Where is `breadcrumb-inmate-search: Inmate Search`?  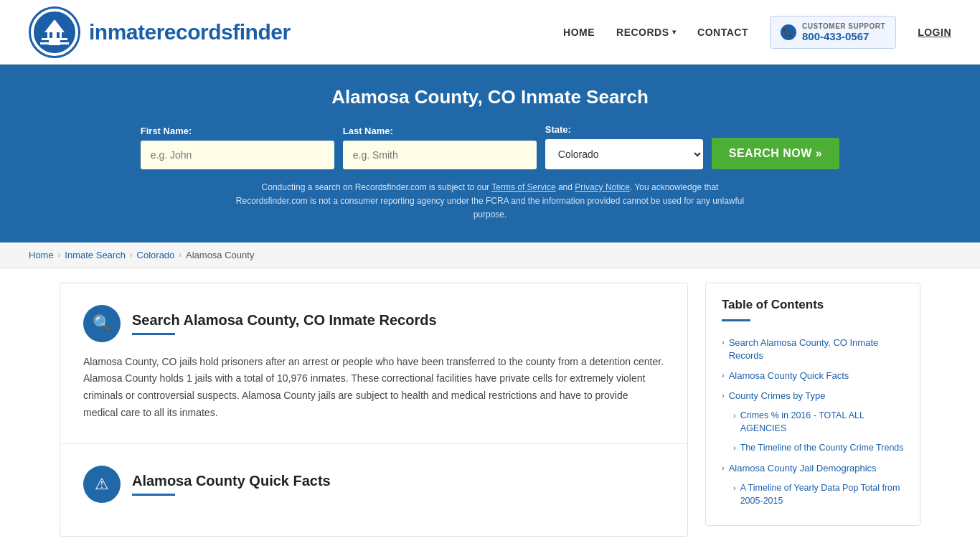 breadcrumb-inmate-search: Inmate Search is located at coordinates (95, 255).